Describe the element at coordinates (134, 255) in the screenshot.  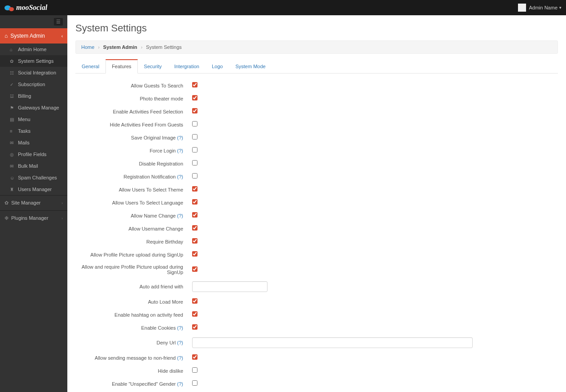
I see `form-label: Allow Profile Picture upload during Sign…` at that location.